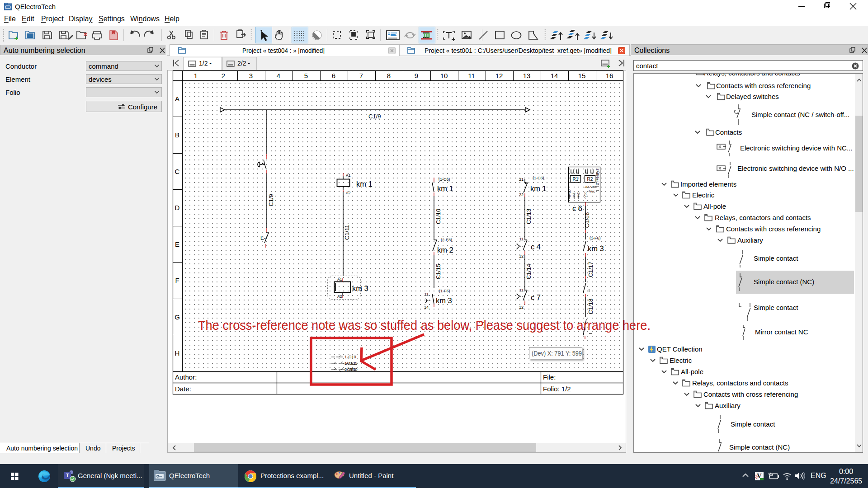  Describe the element at coordinates (424, 325) in the screenshot. I see `svg-text:The cross-reference note was s: The cross-reference note was so stuffed …` at that location.